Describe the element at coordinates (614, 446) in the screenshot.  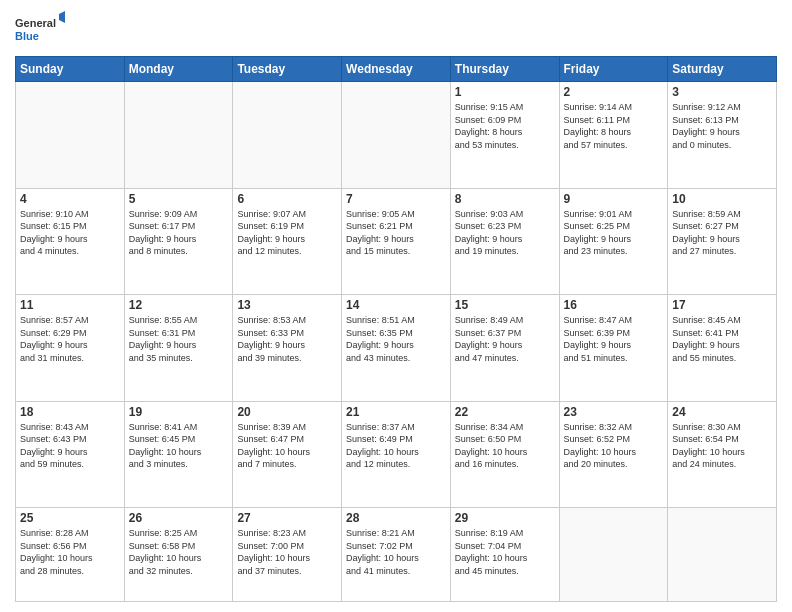
I see `day-info: Sunrise: 8:32 AM Sunset: 6:52 PM Dayligh…` at that location.